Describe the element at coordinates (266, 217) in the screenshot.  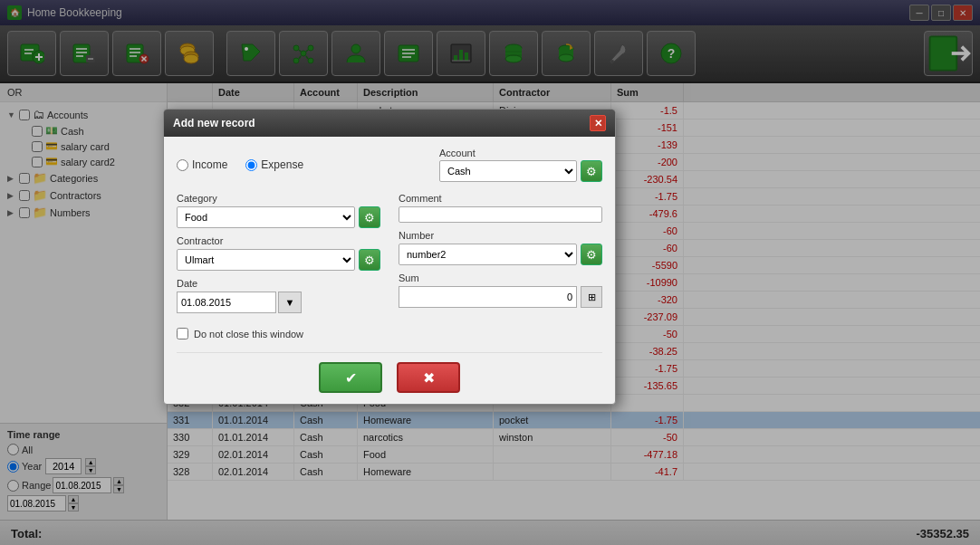
I see `category-select: Food` at that location.